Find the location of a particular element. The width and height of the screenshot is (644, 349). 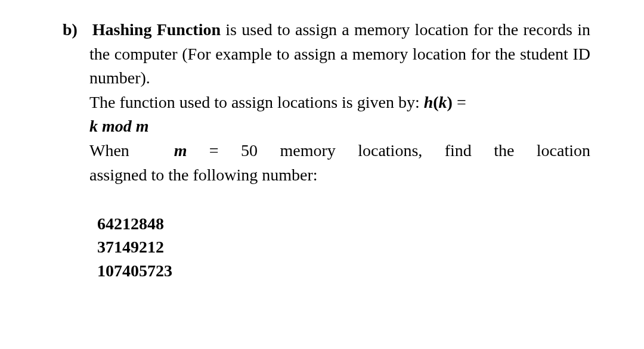

func-equals: = is located at coordinates (459, 102).